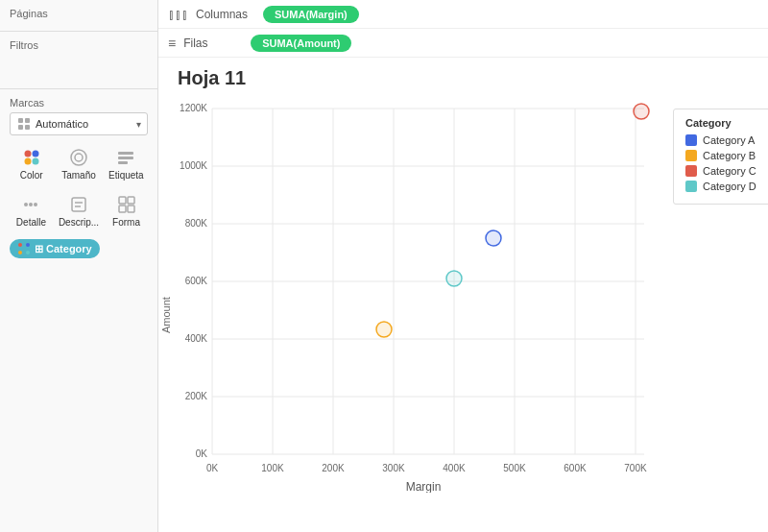 The image size is (768, 532). What do you see at coordinates (468, 79) in the screenshot?
I see `chart-title: Hoja 11` at bounding box center [468, 79].